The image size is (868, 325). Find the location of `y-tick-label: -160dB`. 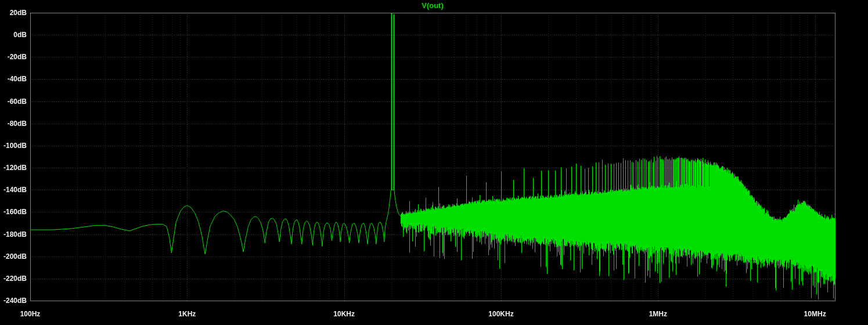

y-tick-label: -160dB is located at coordinates (13, 212).